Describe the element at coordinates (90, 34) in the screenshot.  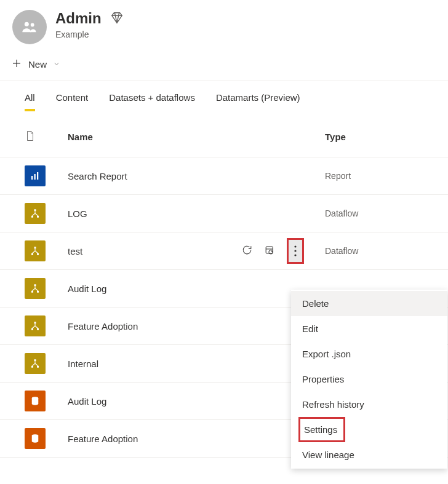
I see `workspace-subtitle: Example` at that location.